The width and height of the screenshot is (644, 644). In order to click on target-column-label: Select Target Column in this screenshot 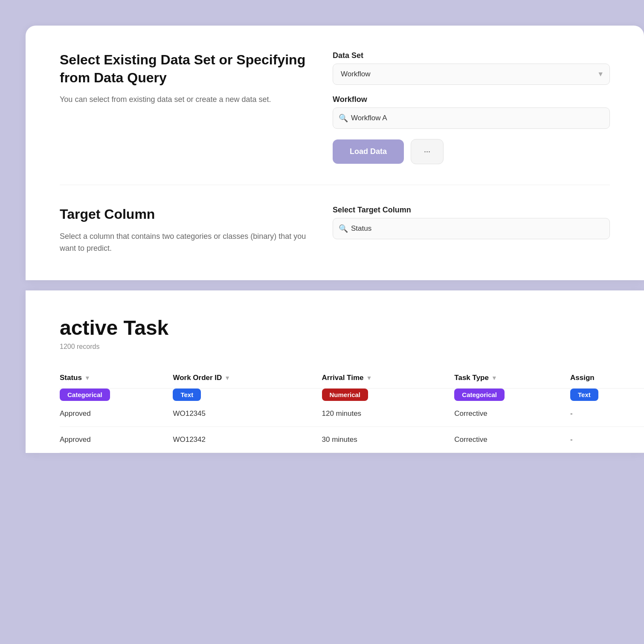, I will do `click(471, 210)`.